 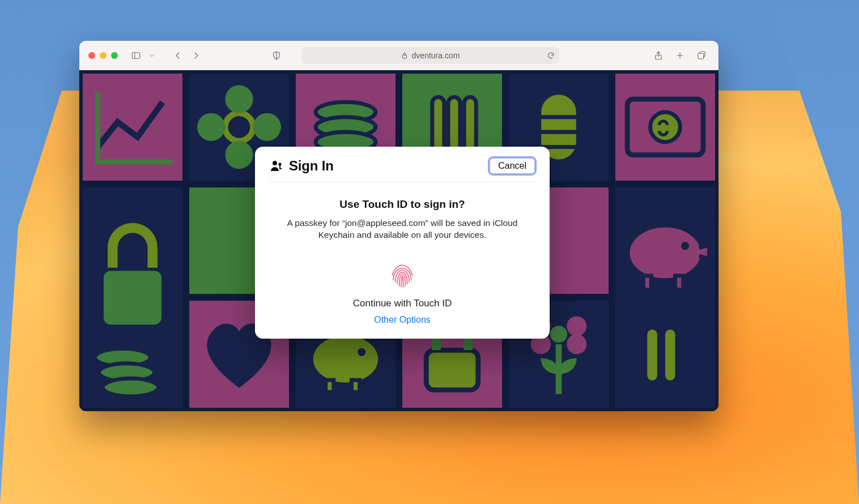 I want to click on lock-icon, so click(x=405, y=55).